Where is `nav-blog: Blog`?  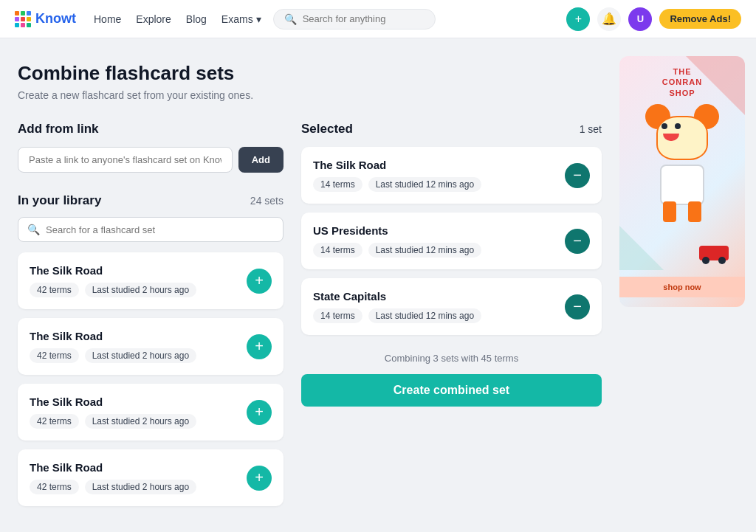
nav-blog: Blog is located at coordinates (196, 19).